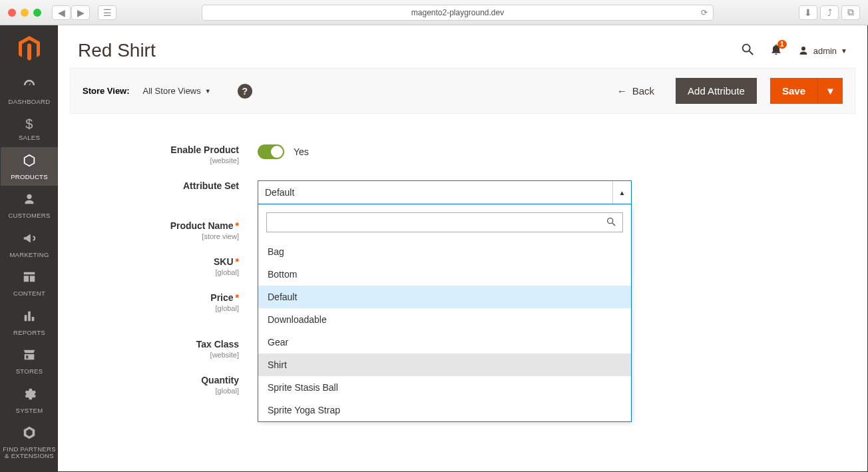  Describe the element at coordinates (29, 411) in the screenshot. I see `sidebar-item-label: SYSTEM` at that location.